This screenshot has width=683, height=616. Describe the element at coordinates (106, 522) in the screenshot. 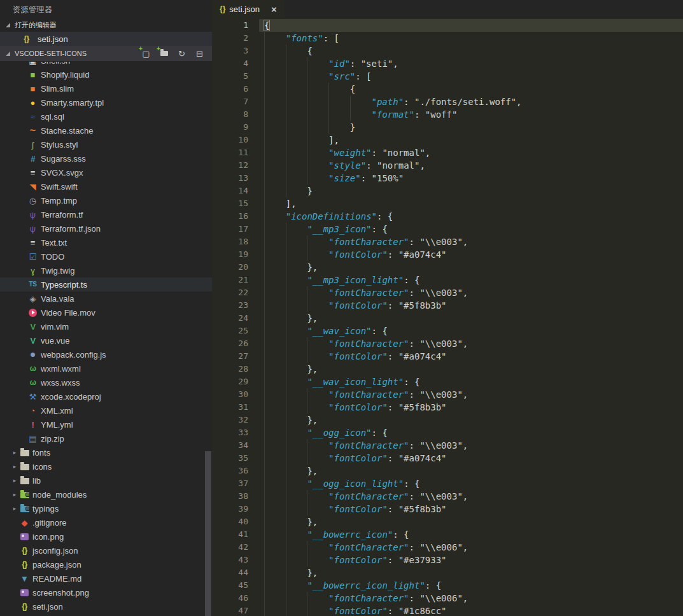

I see `tree-item-.gitignore: ◆.gitignore` at that location.